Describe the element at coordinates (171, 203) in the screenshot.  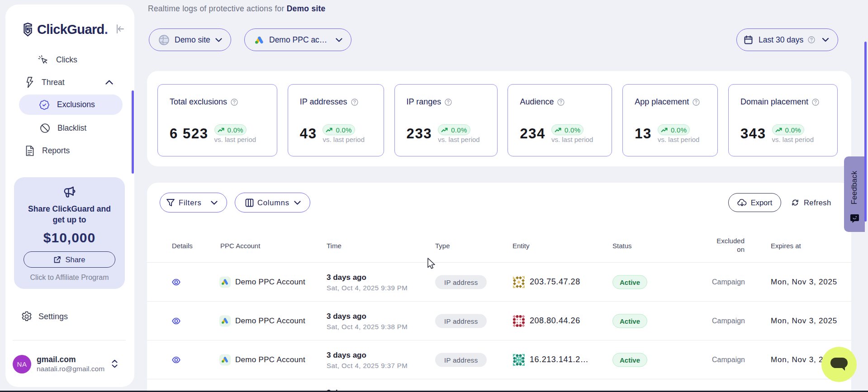
I see `filter-funnel-icon` at that location.